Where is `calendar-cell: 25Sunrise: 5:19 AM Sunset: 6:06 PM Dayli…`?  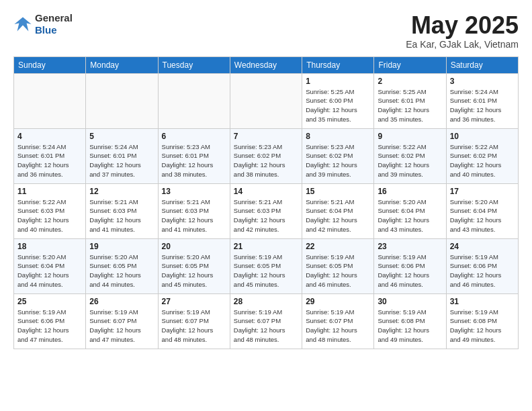 calendar-cell: 25Sunrise: 5:19 AM Sunset: 6:06 PM Dayli… is located at coordinates (50, 321).